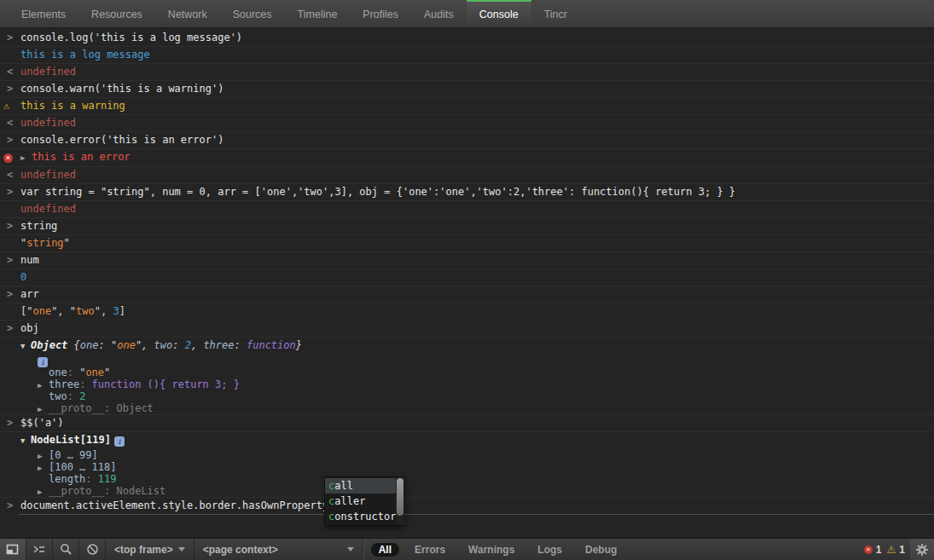  What do you see at coordinates (165, 384) in the screenshot?
I see `console-text: function (){ return 3; }` at bounding box center [165, 384].